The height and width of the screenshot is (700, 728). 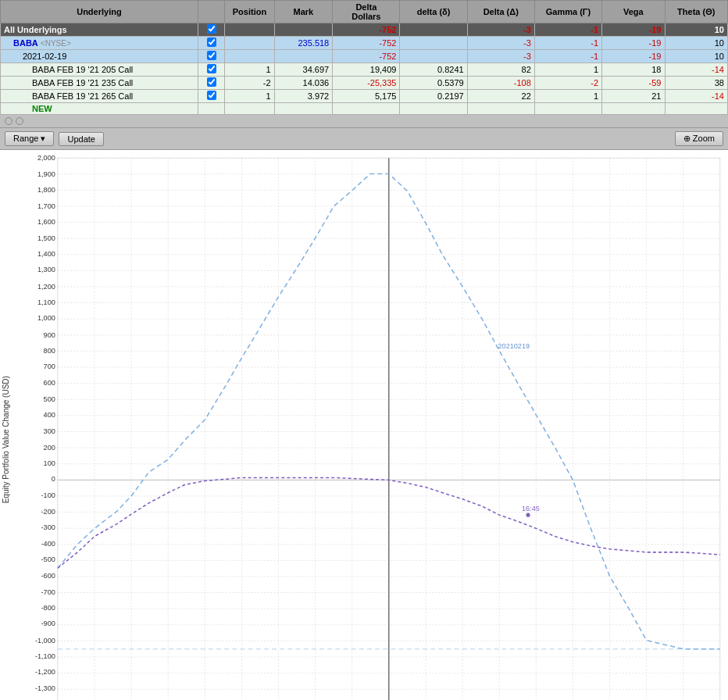 I want to click on cell-delta-dollars-baba: -752, so click(x=366, y=44).